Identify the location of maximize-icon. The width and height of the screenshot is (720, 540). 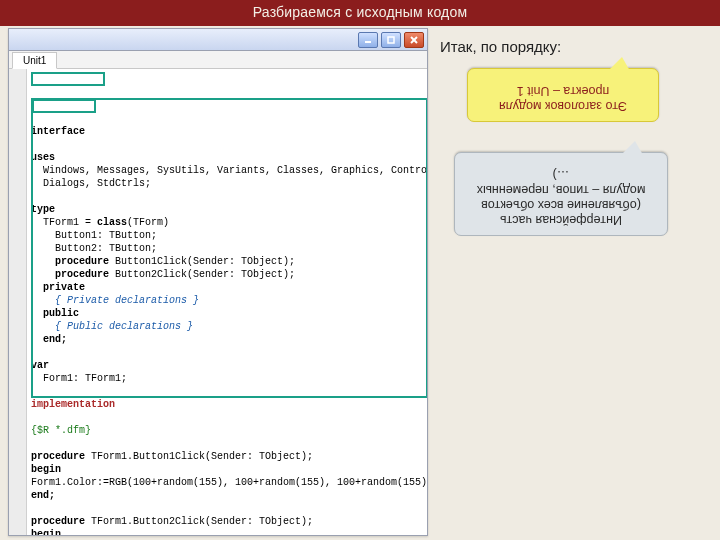
(391, 40).